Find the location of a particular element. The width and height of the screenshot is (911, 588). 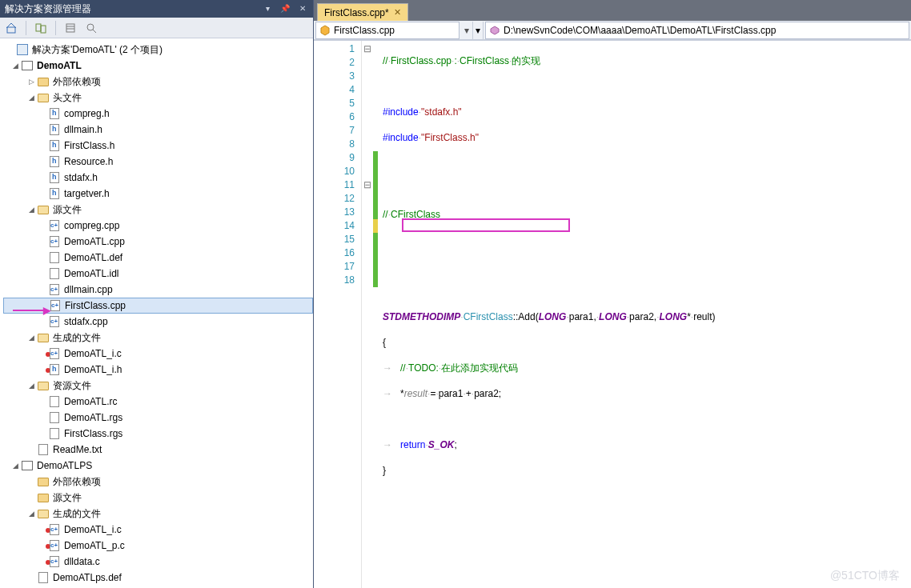

file-path: D:\newSvnCode\COM\aaaa\DemoATL\DemoATL\F… is located at coordinates (640, 30).